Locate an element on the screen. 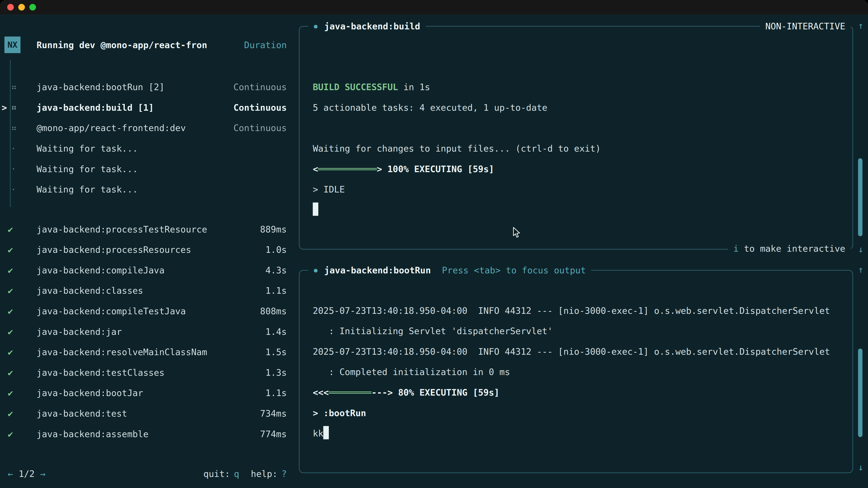 The height and width of the screenshot is (488, 868). task-label: java-backend:compileTestJava is located at coordinates (148, 311).